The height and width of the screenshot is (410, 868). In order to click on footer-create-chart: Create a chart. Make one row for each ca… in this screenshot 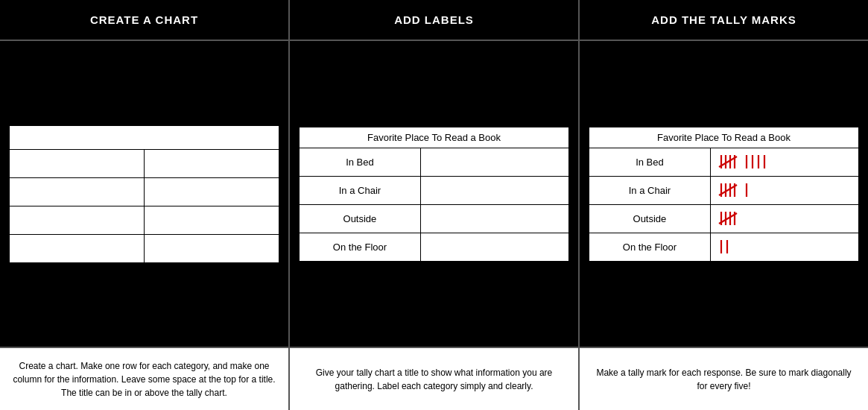, I will do `click(145, 379)`.